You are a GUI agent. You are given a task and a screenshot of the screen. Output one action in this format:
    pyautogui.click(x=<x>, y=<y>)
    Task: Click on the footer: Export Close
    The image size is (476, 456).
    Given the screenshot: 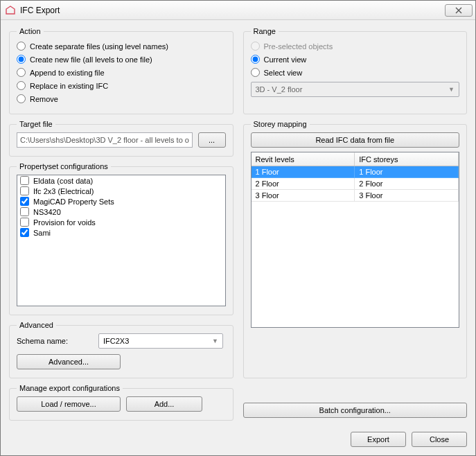 What is the action you would take?
    pyautogui.click(x=238, y=441)
    